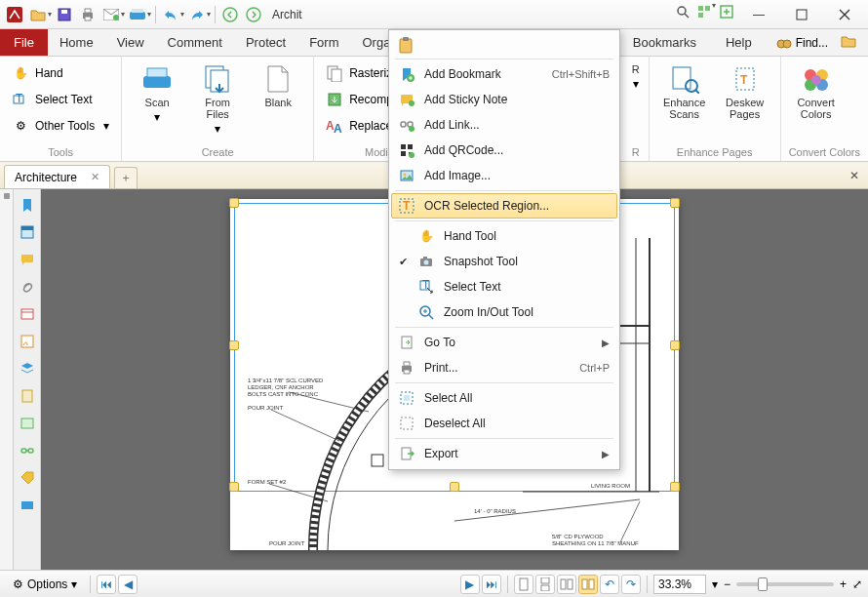 This screenshot has width=868, height=597. Describe the element at coordinates (60, 100) in the screenshot. I see `select-text-button: TSelect Text` at that location.